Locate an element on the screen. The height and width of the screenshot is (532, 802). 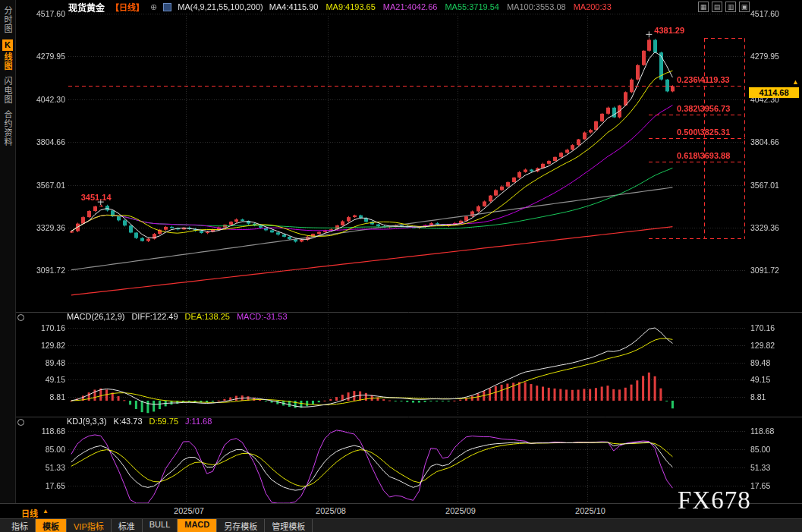
xaxis-month-label-3: 2025/10 is located at coordinates (590, 511).